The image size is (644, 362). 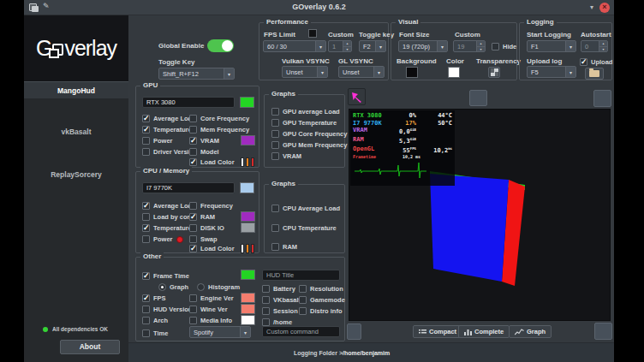 What do you see at coordinates (180, 240) in the screenshot?
I see `cpu-power-color-swatch` at bounding box center [180, 240].